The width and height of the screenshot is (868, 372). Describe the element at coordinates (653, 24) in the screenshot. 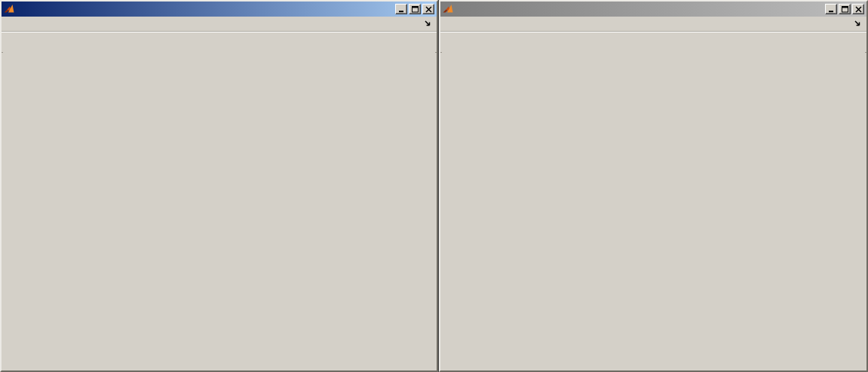

I see `figure2-menubar` at that location.